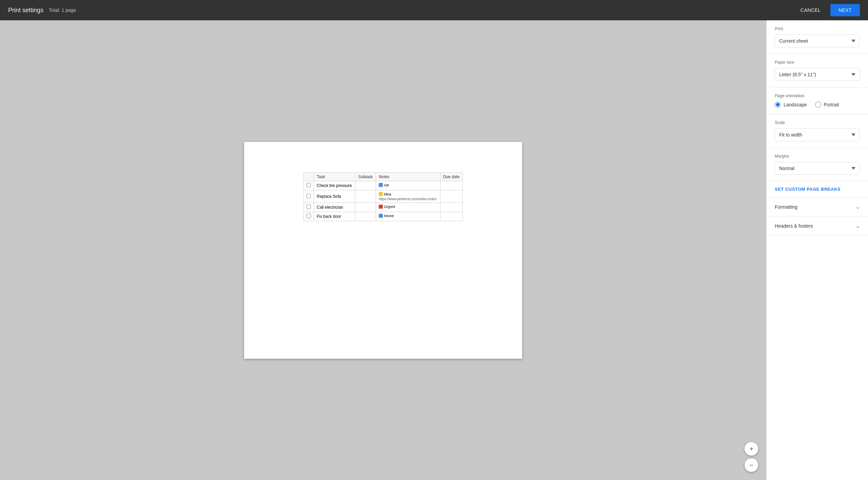 This screenshot has width=868, height=480. Describe the element at coordinates (817, 135) in the screenshot. I see `scale-select: Fit to width Fit to height Fit to page N…` at that location.